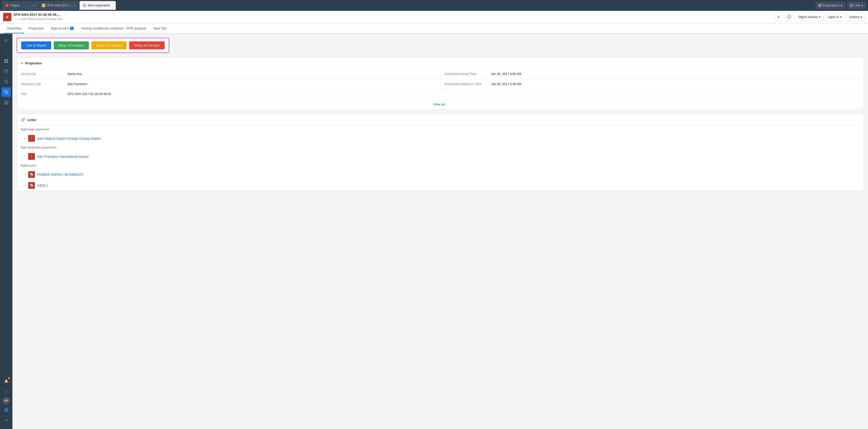 This screenshot has width=868, height=429. What do you see at coordinates (40, 74) in the screenshot?
I see `arrival-city-label: Arrival City` at bounding box center [40, 74].